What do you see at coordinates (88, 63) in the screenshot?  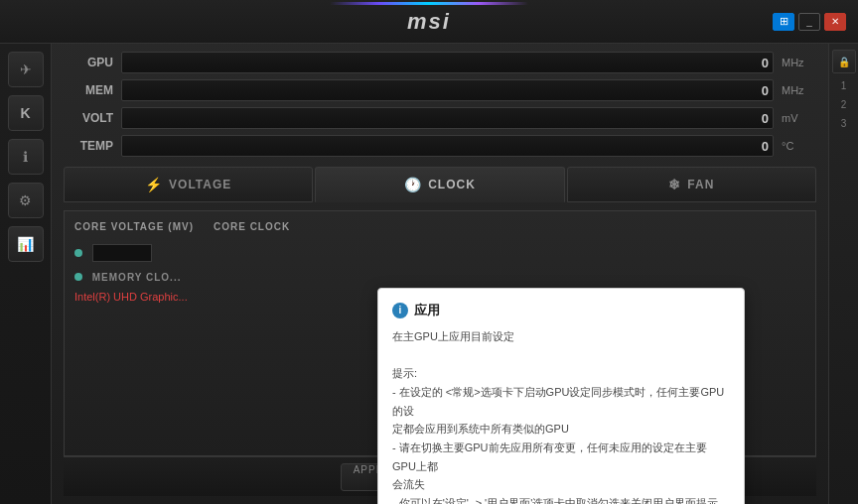 I see `gpu-label: GPU` at bounding box center [88, 63].